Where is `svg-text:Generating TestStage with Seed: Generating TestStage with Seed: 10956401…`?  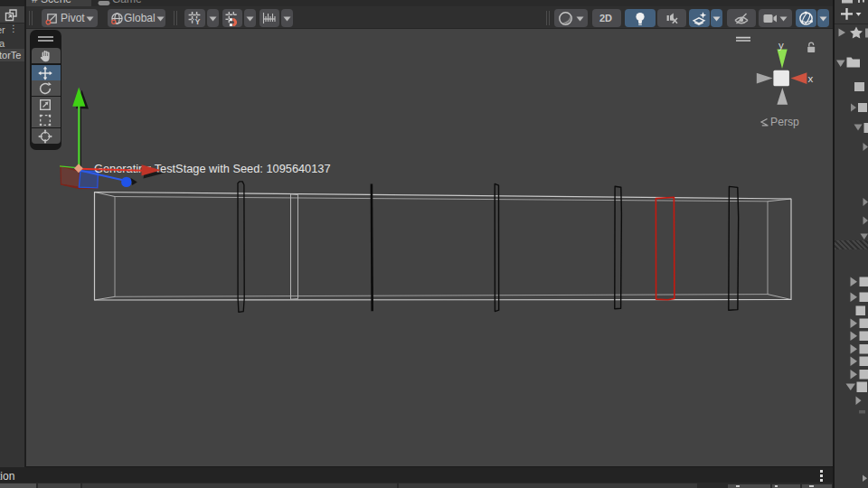
svg-text:Generating TestStage with Seed: Generating TestStage with Seed: 10956401… is located at coordinates (212, 168).